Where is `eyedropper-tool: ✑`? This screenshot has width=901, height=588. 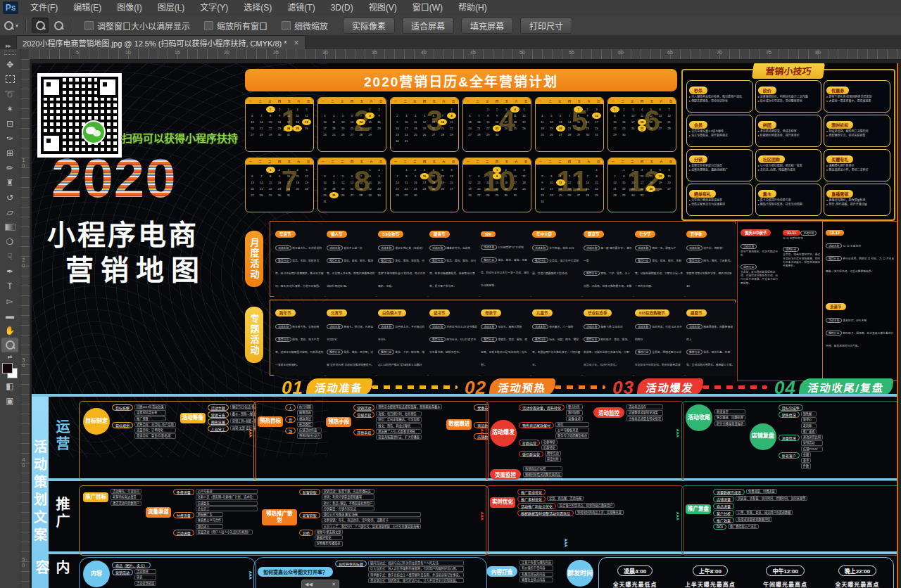
eyedropper-tool: ✑ is located at coordinates (10, 138).